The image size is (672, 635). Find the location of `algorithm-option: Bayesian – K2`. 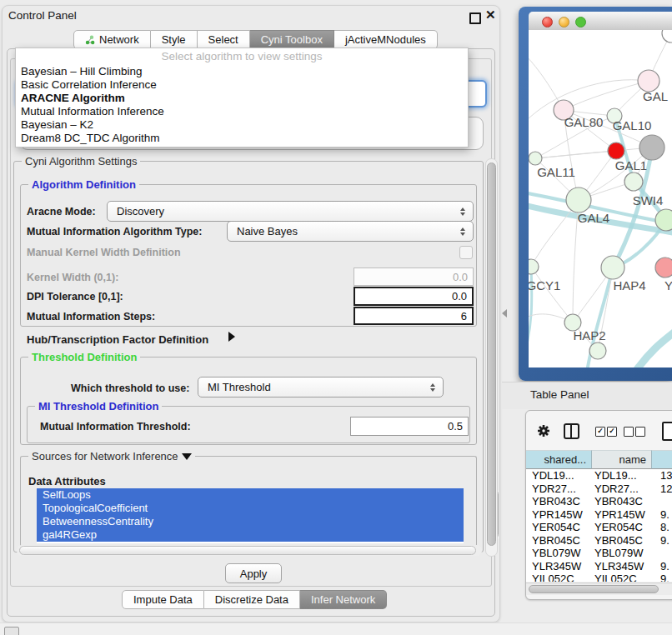

algorithm-option: Bayesian – K2 is located at coordinates (242, 125).